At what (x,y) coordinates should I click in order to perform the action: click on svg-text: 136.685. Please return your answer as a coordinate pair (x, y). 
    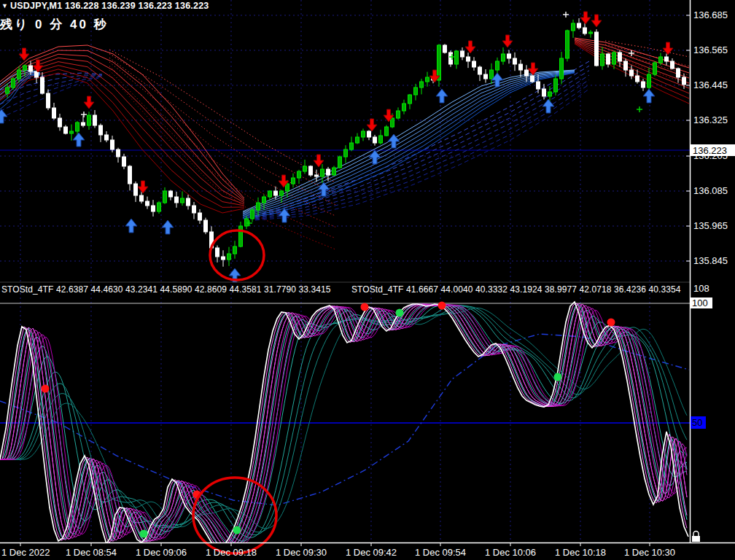
    Looking at the image, I should click on (710, 15).